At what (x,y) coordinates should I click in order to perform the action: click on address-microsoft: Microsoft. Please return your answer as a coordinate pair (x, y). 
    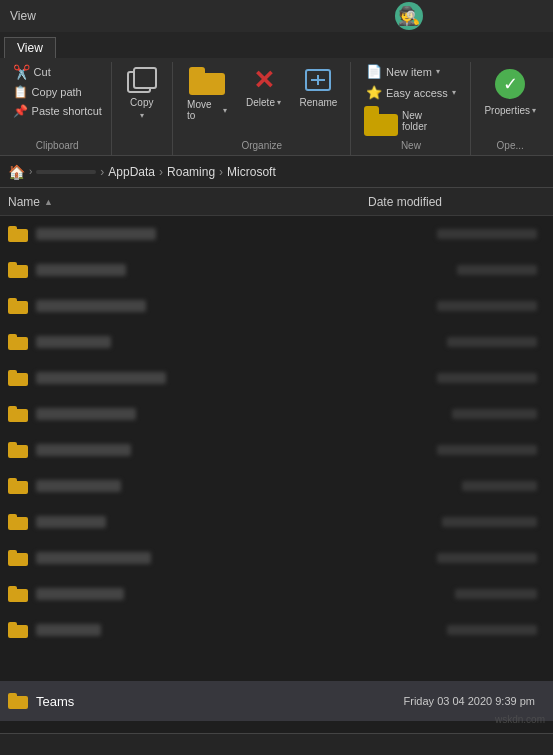
    Looking at the image, I should click on (252, 172).